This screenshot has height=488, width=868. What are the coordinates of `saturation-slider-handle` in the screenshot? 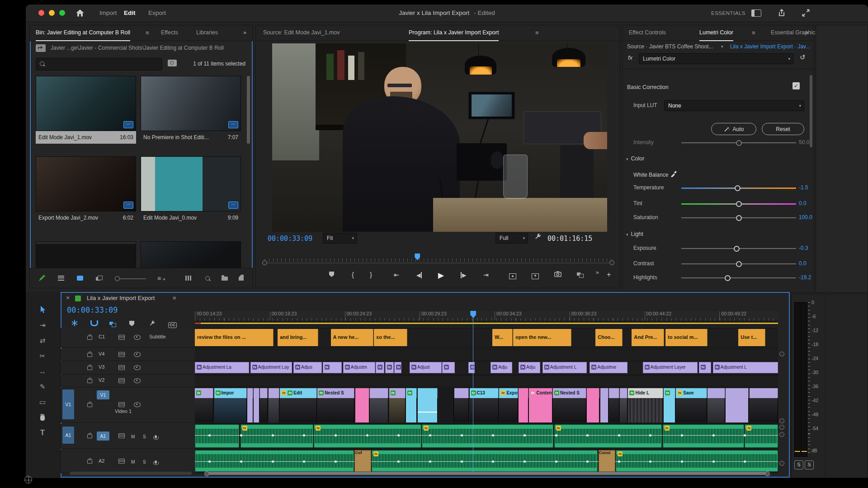 It's located at (739, 218).